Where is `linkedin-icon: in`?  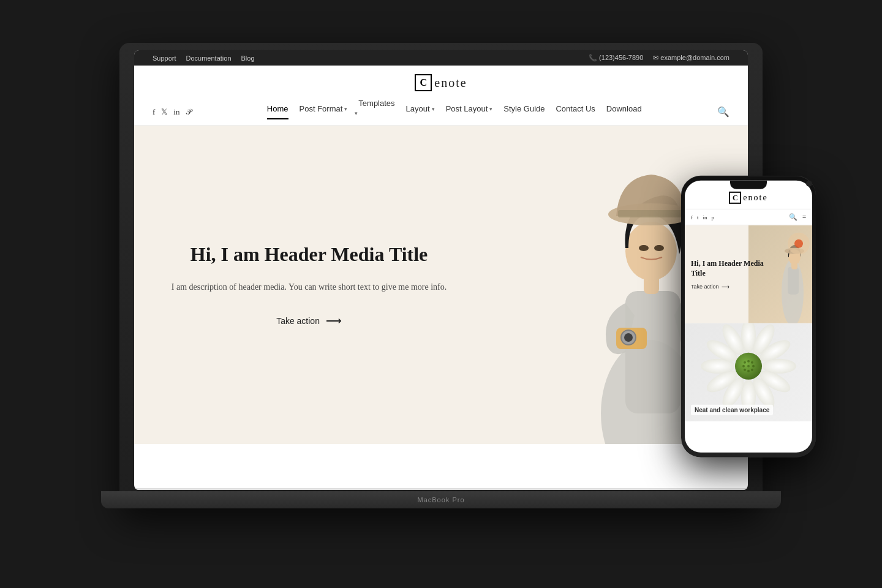 linkedin-icon: in is located at coordinates (176, 112).